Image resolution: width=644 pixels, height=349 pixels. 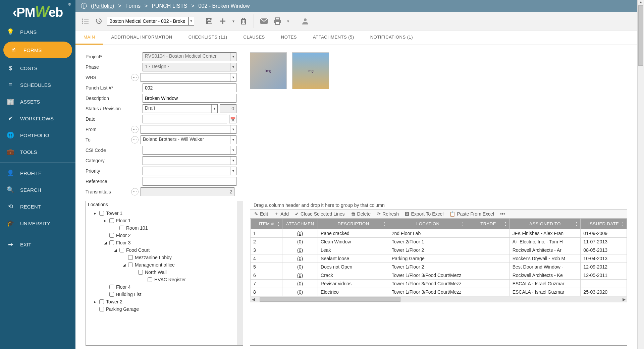 I want to click on tree-node: ▸Tower 2, so click(x=164, y=302).